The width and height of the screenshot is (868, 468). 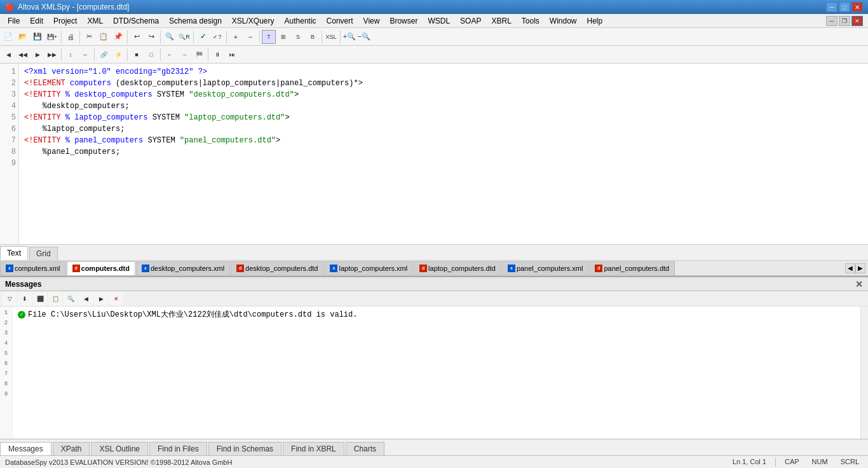 I want to click on msg-tb-btn1: ▽, so click(x=10, y=299).